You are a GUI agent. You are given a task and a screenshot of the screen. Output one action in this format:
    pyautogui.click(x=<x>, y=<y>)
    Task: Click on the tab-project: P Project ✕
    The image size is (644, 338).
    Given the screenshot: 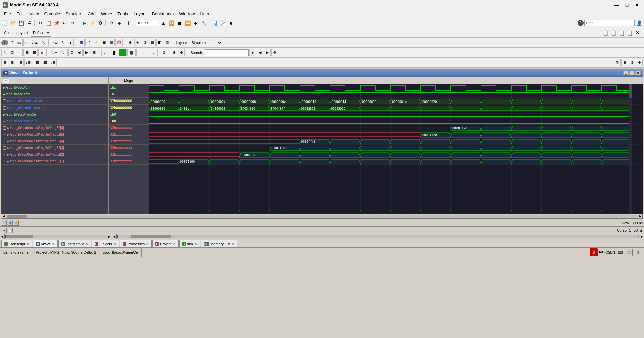 What is the action you would take?
    pyautogui.click(x=165, y=244)
    